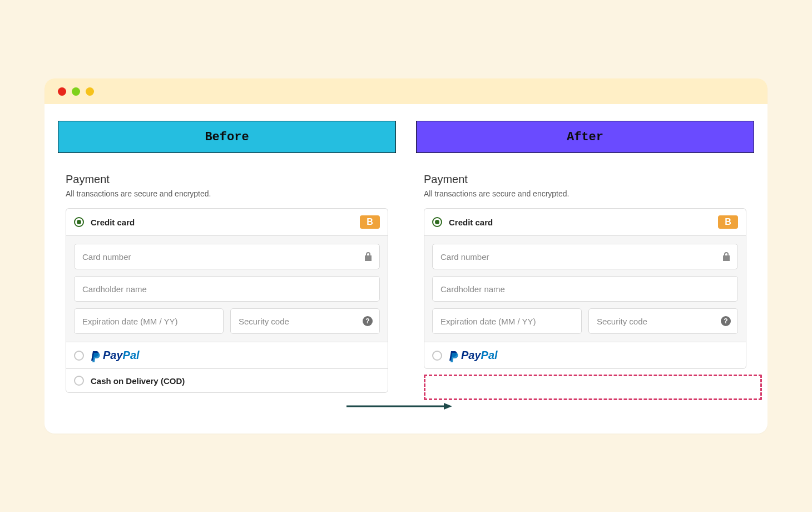 The width and height of the screenshot is (812, 512). Describe the element at coordinates (76, 91) in the screenshot. I see `window-minimize-dot` at that location.